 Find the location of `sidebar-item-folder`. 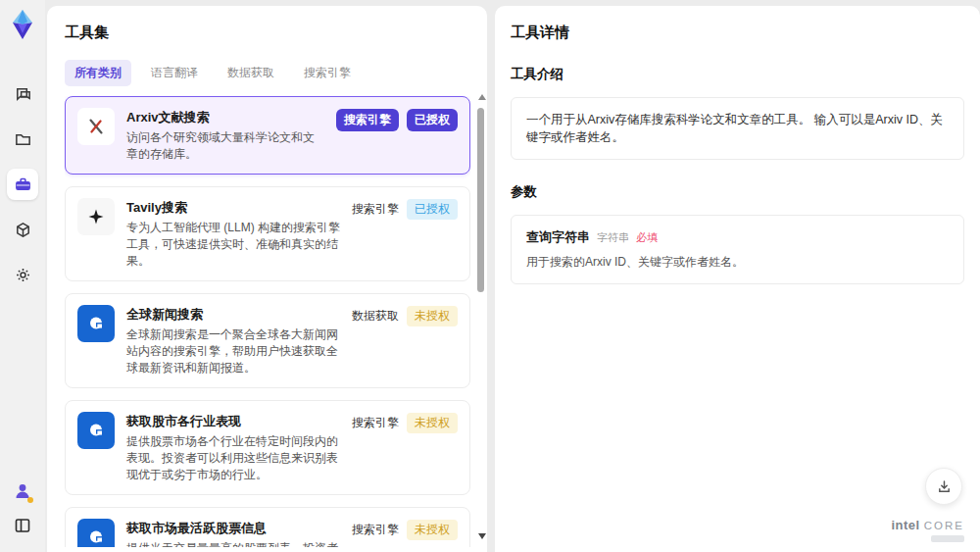

sidebar-item-folder is located at coordinates (23, 139).